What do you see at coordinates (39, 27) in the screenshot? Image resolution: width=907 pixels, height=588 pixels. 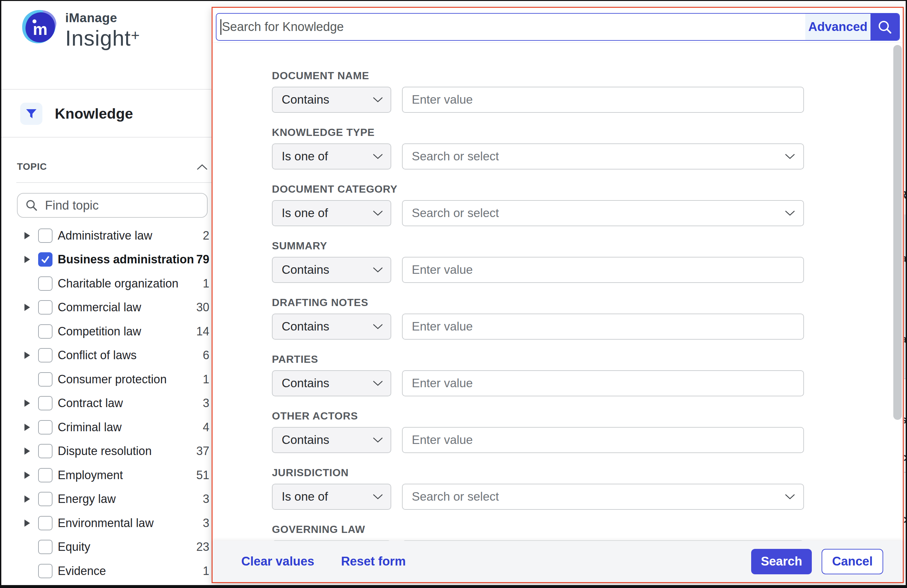 I see `imanage-logo-icon: m` at bounding box center [39, 27].